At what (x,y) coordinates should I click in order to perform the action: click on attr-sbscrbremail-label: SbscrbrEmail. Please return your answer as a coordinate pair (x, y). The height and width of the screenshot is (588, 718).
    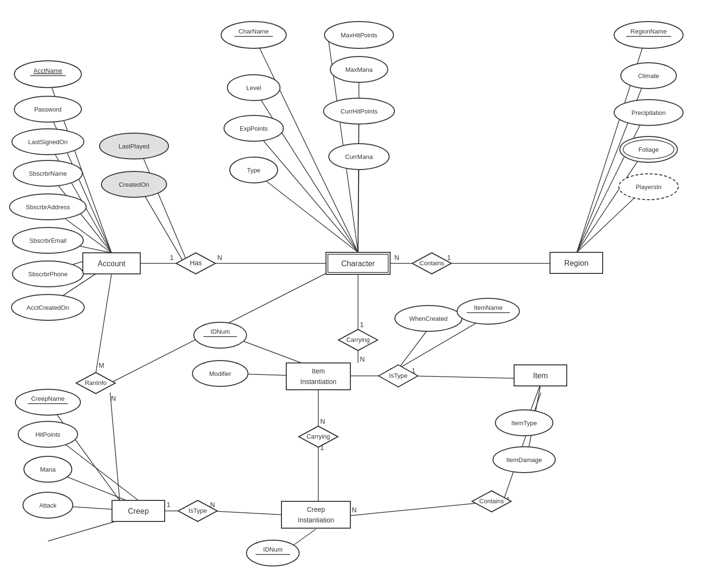
    Looking at the image, I should click on (48, 240).